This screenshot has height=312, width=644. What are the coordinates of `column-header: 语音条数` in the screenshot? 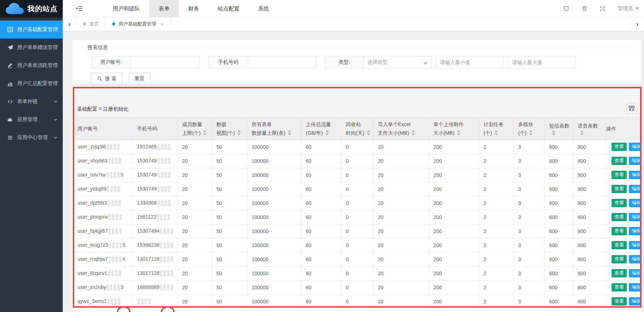 It's located at (590, 129).